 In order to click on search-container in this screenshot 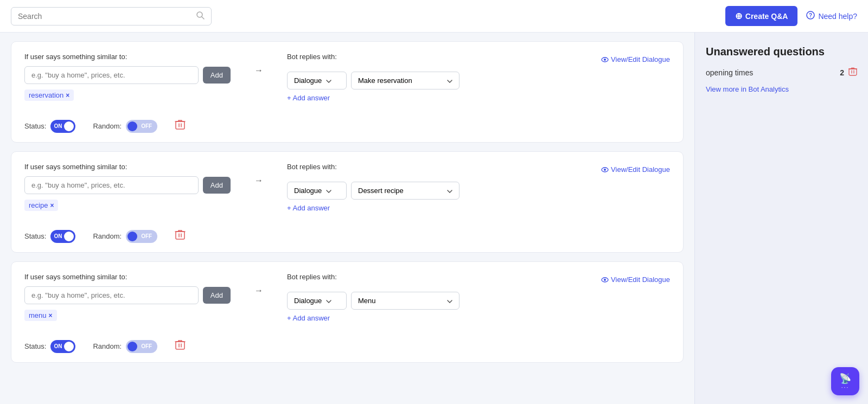, I will do `click(111, 16)`.